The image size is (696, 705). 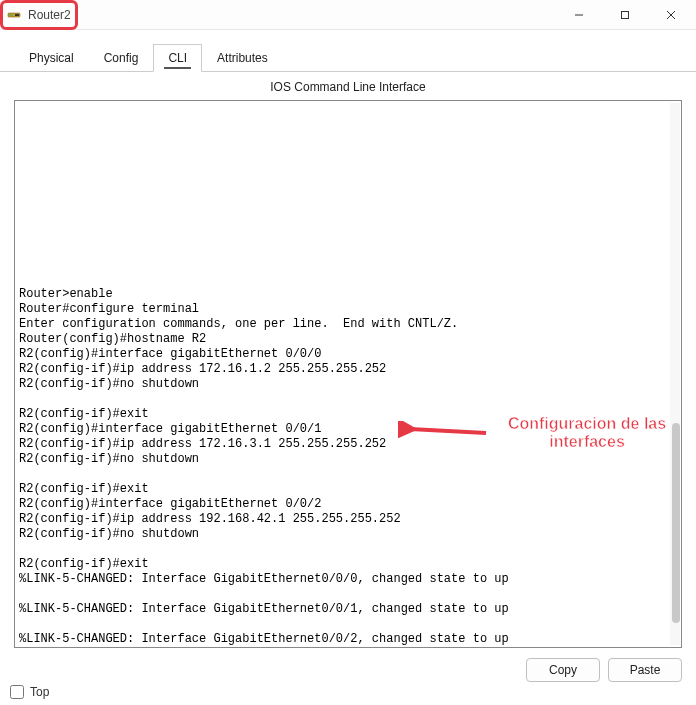 I want to click on router-icon, so click(x=14, y=15).